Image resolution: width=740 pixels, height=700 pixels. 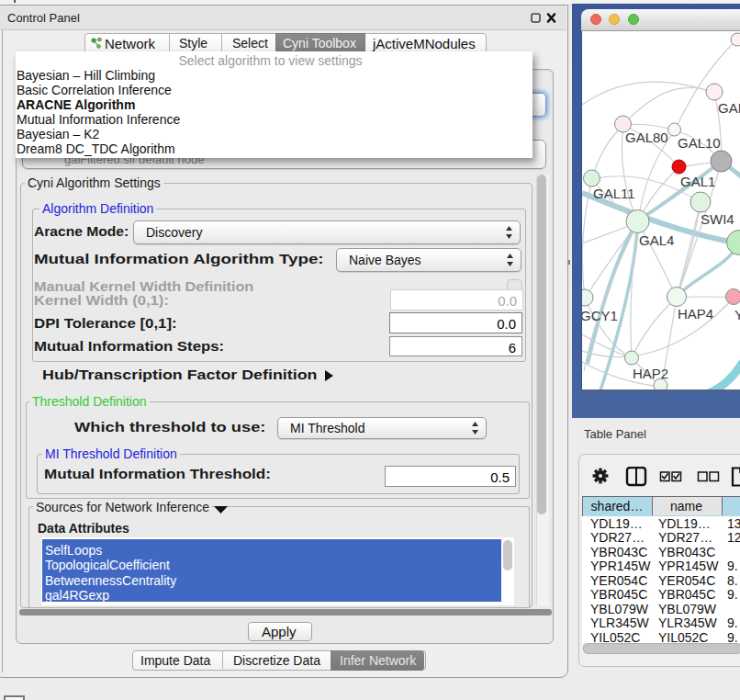 What do you see at coordinates (650, 373) in the screenshot?
I see `svg-text: HAP2` at bounding box center [650, 373].